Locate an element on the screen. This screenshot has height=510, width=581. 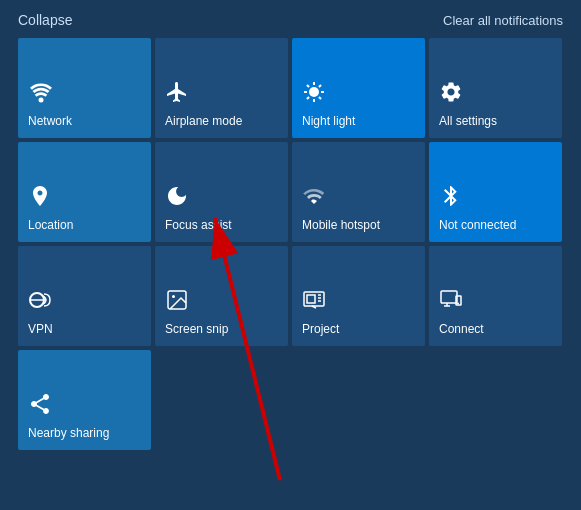
tile-focus-assist: Focus assist is located at coordinates (222, 192).